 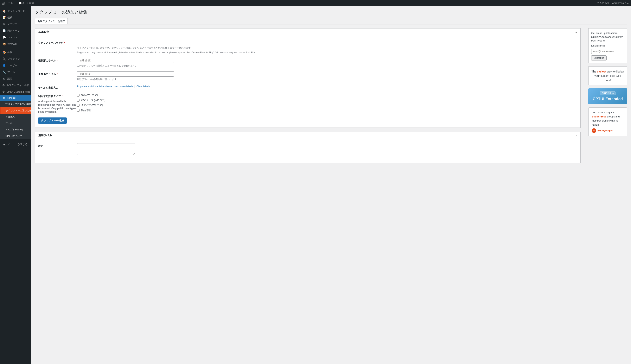 What do you see at coordinates (4, 52) in the screenshot?
I see `appearance-icon: 🎨` at bounding box center [4, 52].